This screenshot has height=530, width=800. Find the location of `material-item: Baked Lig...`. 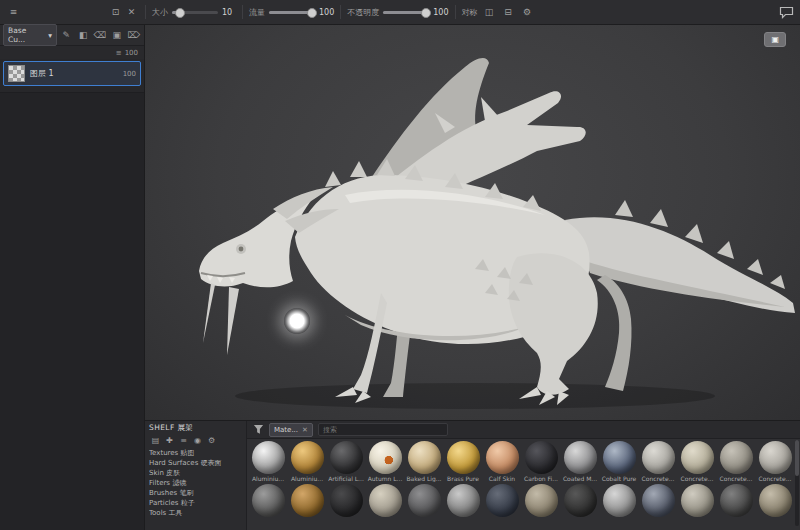

material-item: Baked Lig... is located at coordinates (424, 462).